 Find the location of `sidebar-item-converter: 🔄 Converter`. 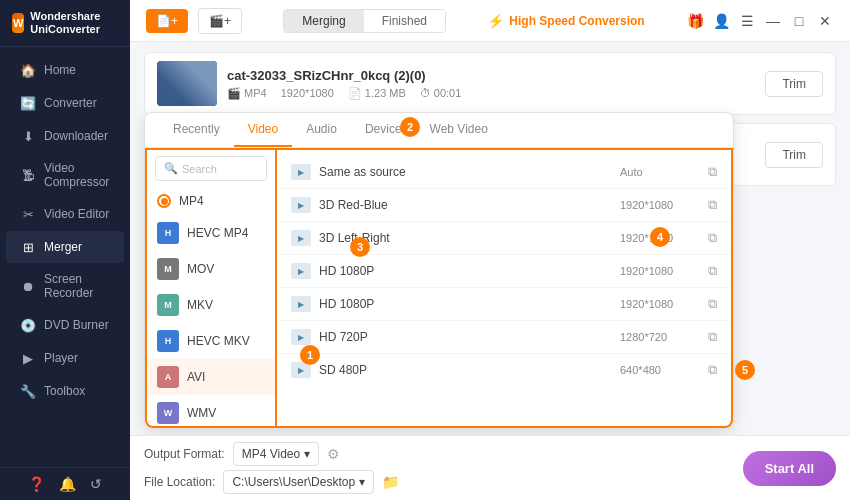

sidebar-item-converter: 🔄 Converter is located at coordinates (65, 103).